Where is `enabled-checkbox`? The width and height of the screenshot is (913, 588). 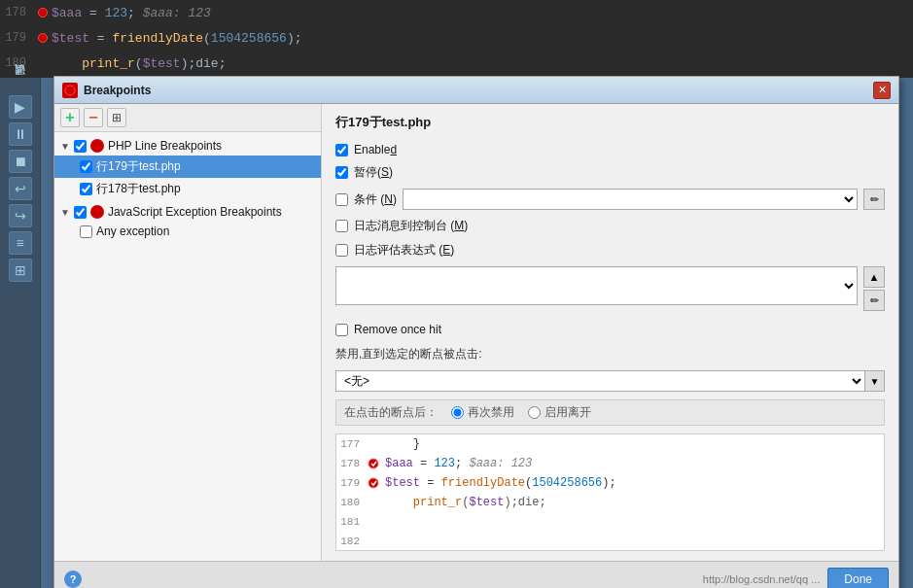 enabled-checkbox is located at coordinates (342, 150).